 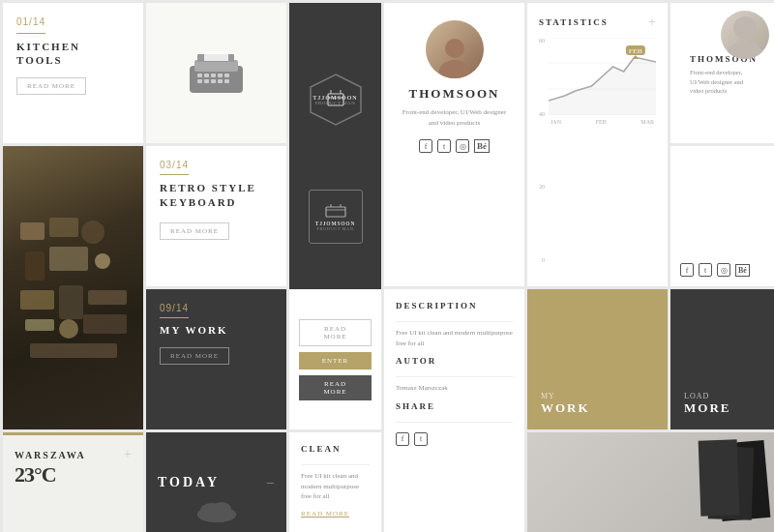 I want to click on retro-read-more: READ MORE, so click(x=194, y=231).